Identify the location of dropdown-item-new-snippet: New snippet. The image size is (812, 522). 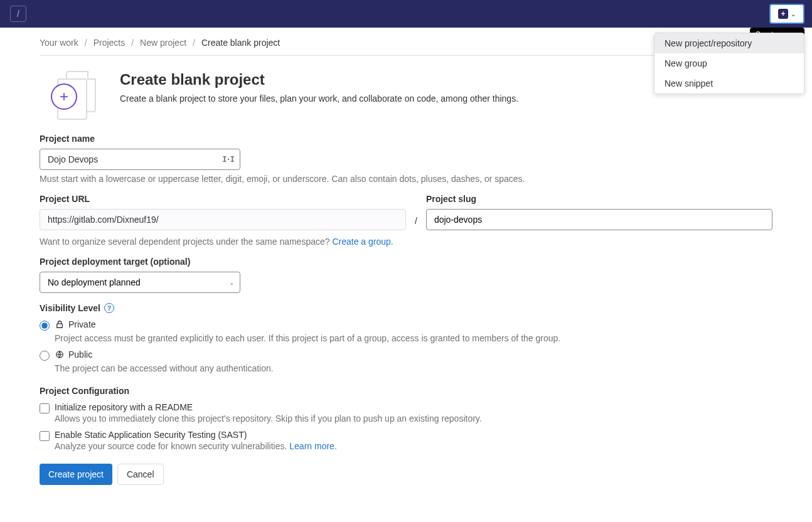
(729, 83).